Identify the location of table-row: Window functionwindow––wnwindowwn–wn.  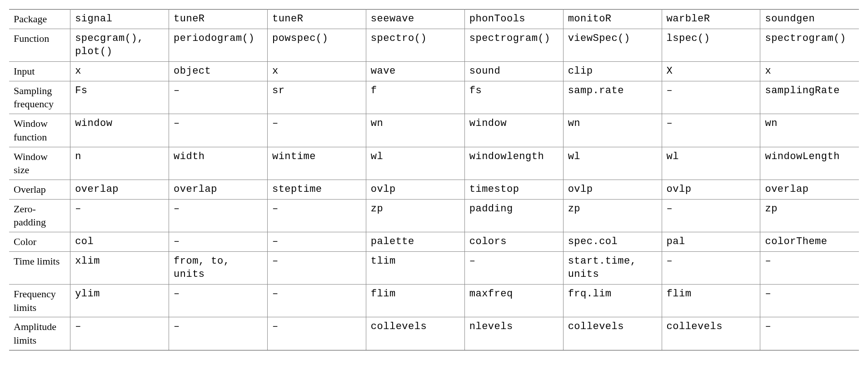
(434, 130).